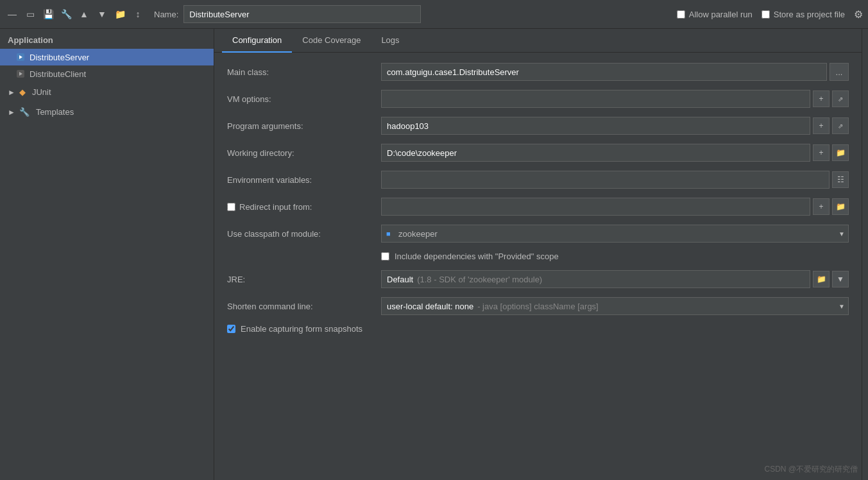  Describe the element at coordinates (48, 14) in the screenshot. I see `save-icon: 💾` at that location.